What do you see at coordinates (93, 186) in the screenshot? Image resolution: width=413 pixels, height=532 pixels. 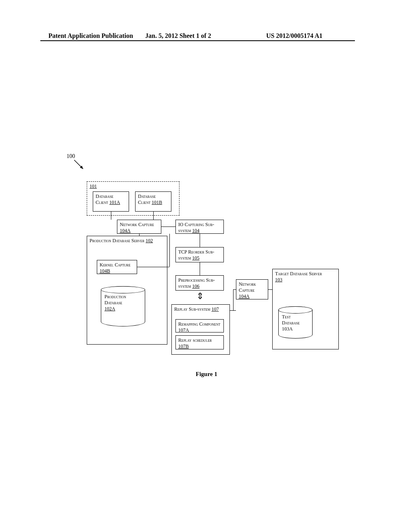 I see `clients-group-ref: 101` at bounding box center [93, 186].